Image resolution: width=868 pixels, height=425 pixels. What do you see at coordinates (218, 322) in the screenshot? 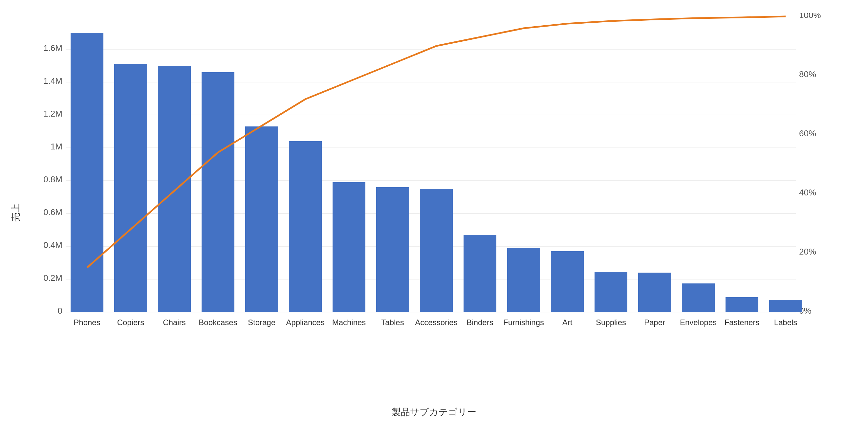
I see `xlabel-bookcases: Bookcases` at bounding box center [218, 322].